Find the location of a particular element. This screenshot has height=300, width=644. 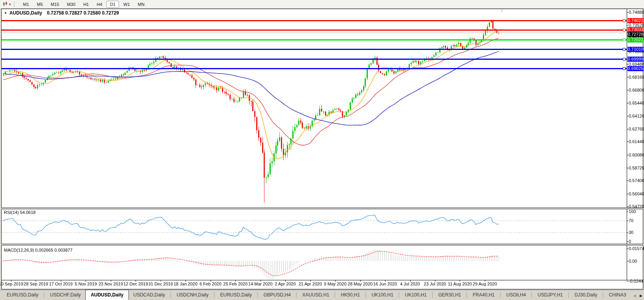

dropdown-caret-icon: ▾ is located at coordinates (10, 4).